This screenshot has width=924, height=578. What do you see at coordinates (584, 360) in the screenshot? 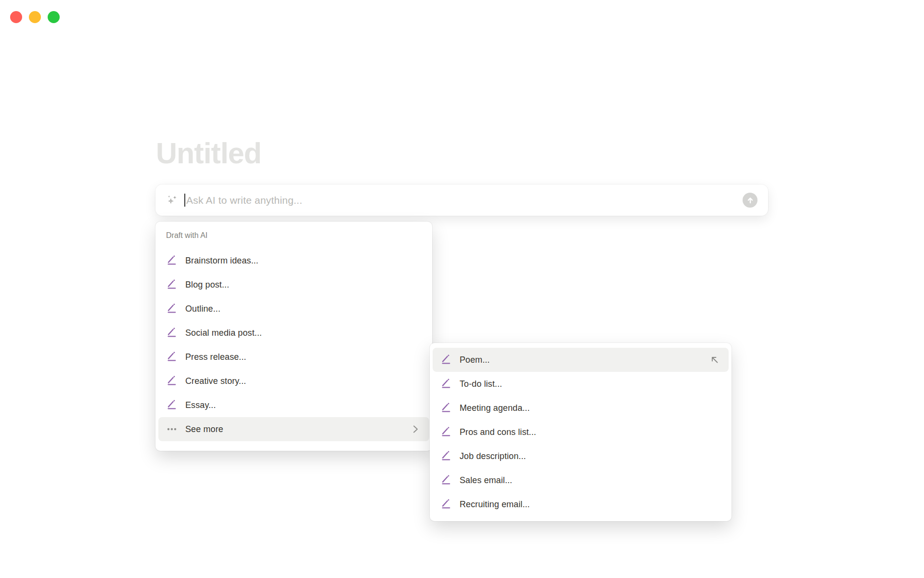
I see `menu-item-label: Poem...` at bounding box center [584, 360].